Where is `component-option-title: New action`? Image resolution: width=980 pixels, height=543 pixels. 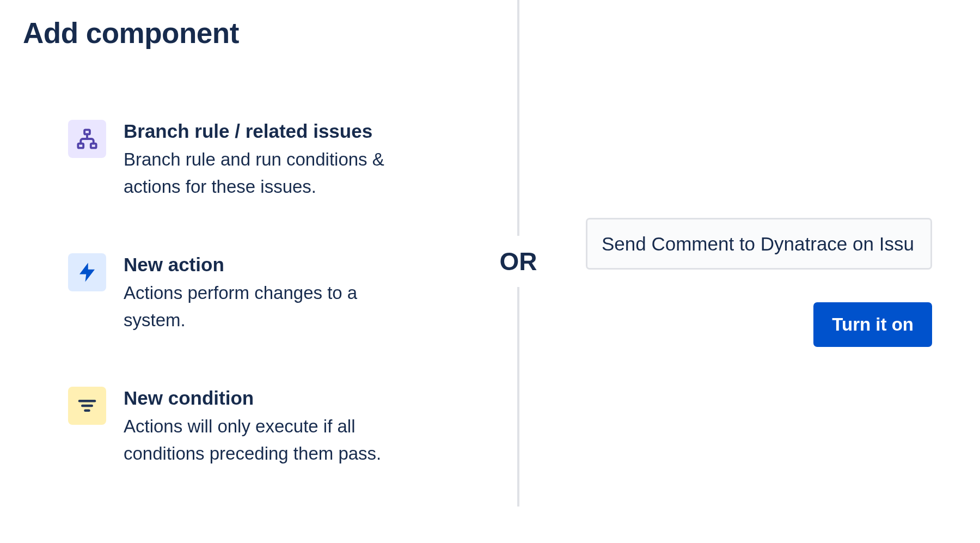 component-option-title: New action is located at coordinates (268, 265).